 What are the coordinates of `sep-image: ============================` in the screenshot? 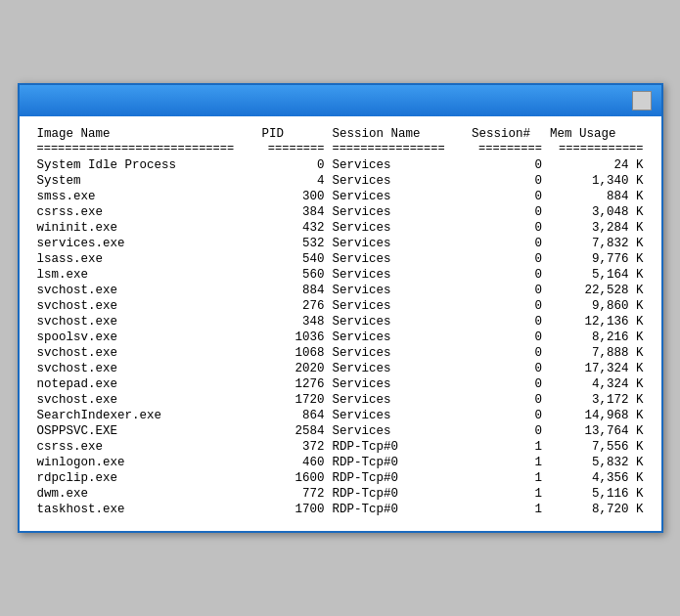 It's located at (146, 150).